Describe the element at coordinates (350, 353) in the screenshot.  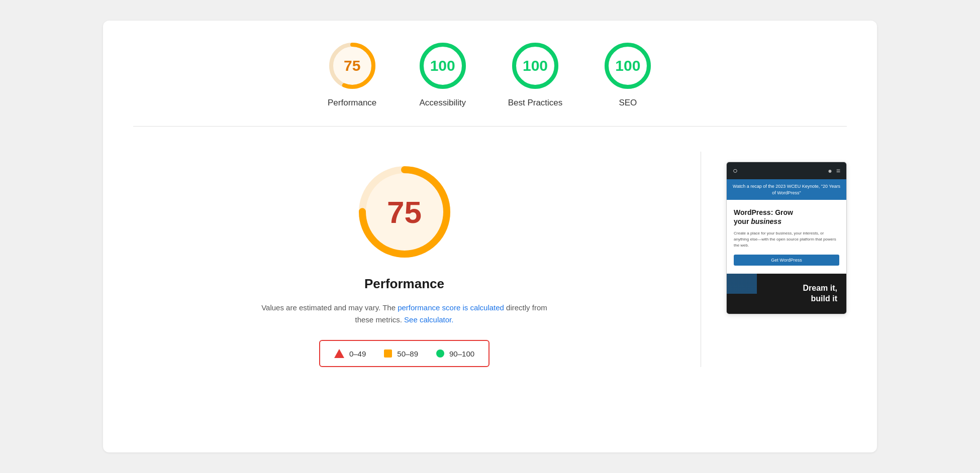
I see `legend-item-fail: 0–49` at that location.